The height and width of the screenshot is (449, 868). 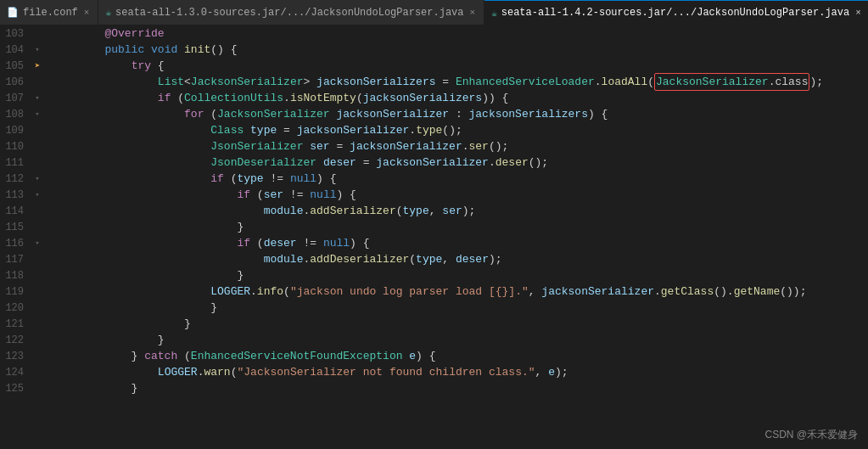 I want to click on gutter-row-108: 108 ▾, so click(x=24, y=114).